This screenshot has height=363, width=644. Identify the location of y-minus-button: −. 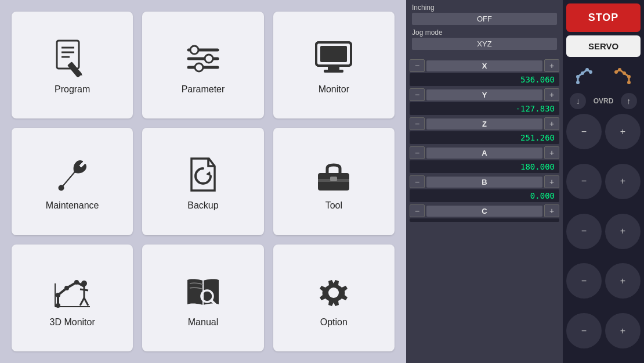
(417, 95).